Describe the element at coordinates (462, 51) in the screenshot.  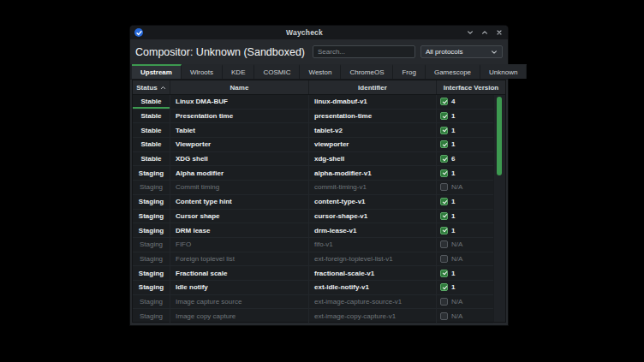
I see `protocol-filter-dropdown: All protocols` at that location.